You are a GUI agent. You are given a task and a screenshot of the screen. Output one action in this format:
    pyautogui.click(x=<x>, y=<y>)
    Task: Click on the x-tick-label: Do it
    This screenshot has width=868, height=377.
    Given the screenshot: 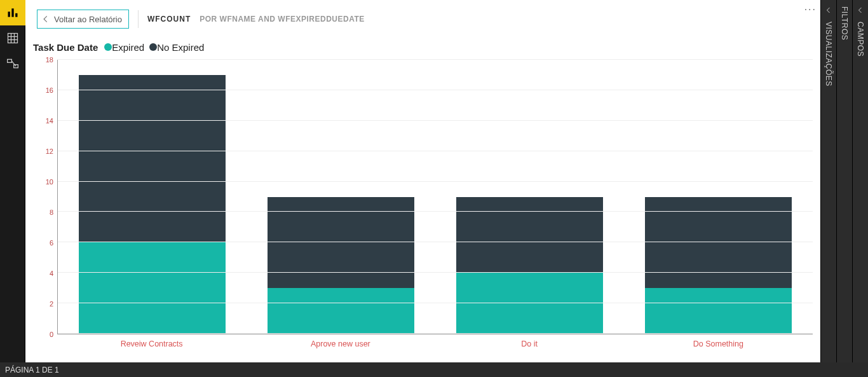 What is the action you would take?
    pyautogui.click(x=530, y=345)
    